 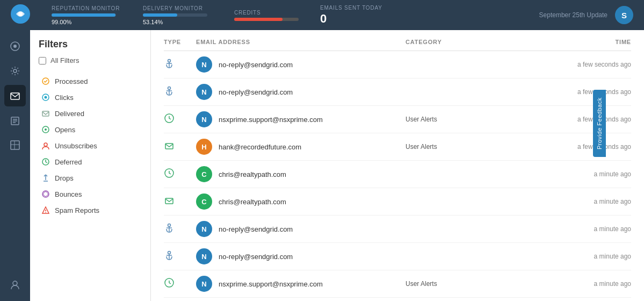 I want to click on emails-sent-label: EMAILS SENT TODAY, so click(x=351, y=8).